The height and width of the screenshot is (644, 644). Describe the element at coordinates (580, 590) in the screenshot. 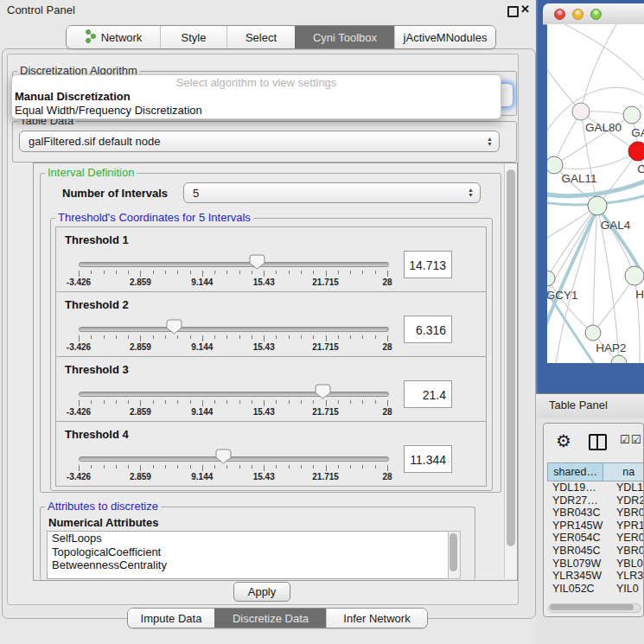

I see `table-cell: YIL052C` at that location.